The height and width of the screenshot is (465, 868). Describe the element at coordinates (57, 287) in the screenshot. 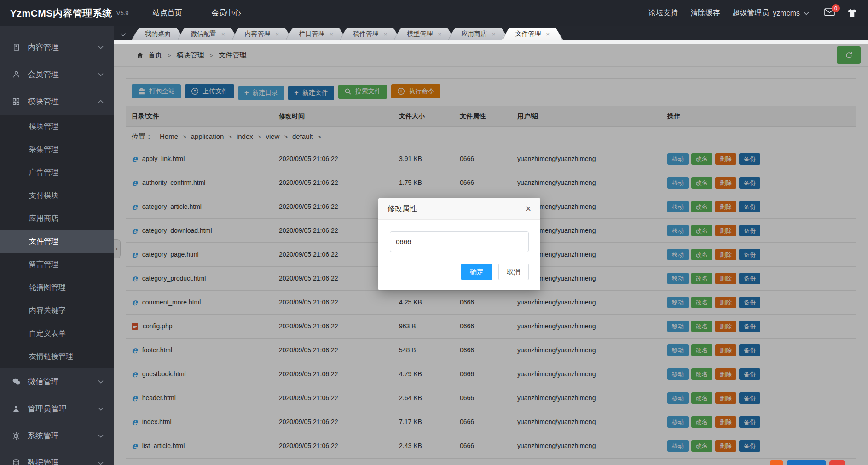

I see `sidebar-item: 轮播图管理` at that location.